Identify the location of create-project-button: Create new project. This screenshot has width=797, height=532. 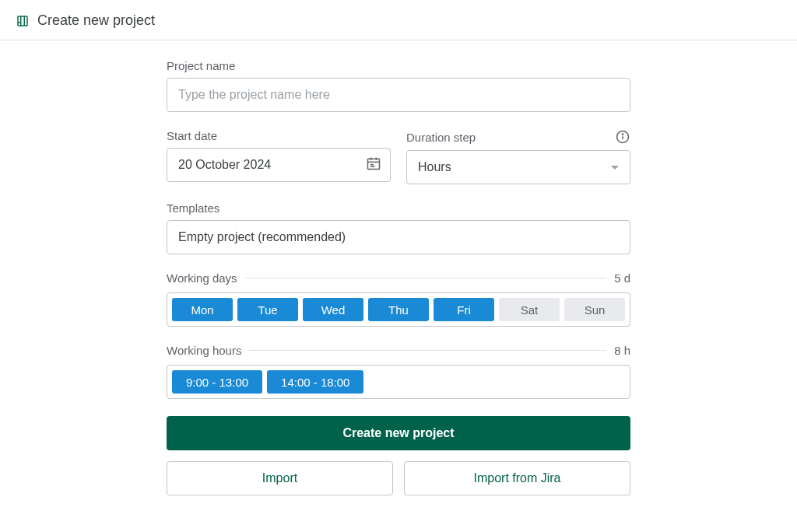
(398, 433).